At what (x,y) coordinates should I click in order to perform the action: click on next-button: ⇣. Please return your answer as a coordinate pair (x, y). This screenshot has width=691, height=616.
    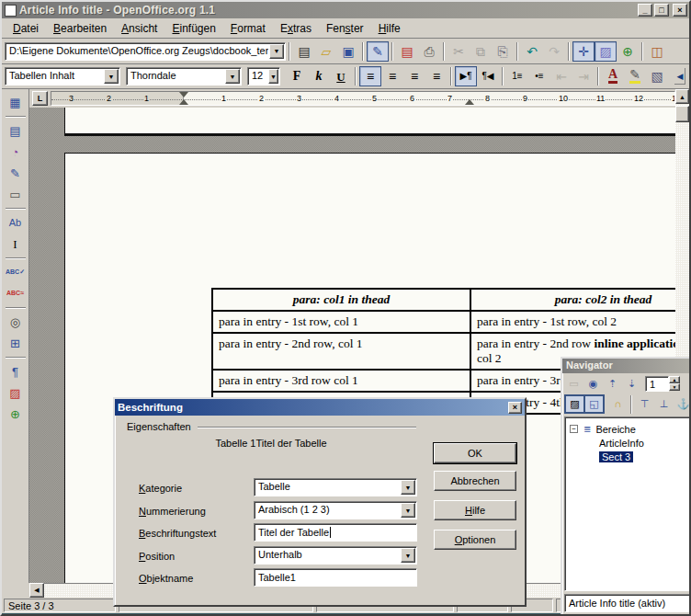
    Looking at the image, I should click on (632, 384).